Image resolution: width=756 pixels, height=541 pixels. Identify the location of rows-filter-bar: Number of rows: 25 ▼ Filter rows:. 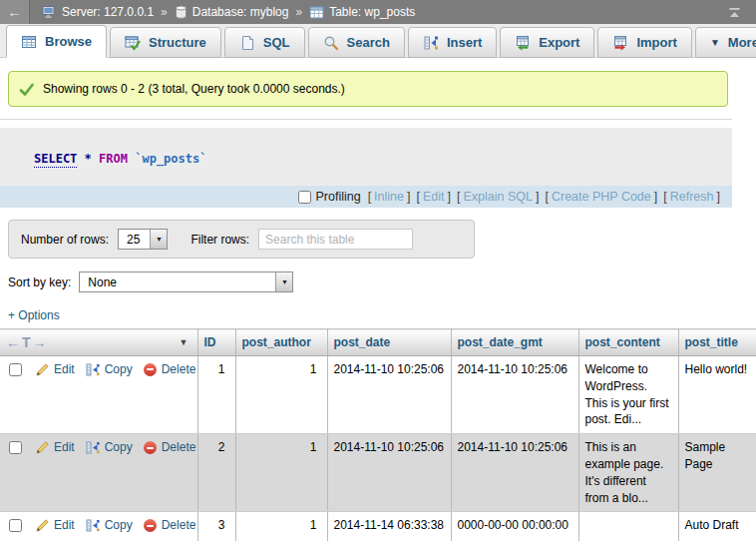
(241, 240).